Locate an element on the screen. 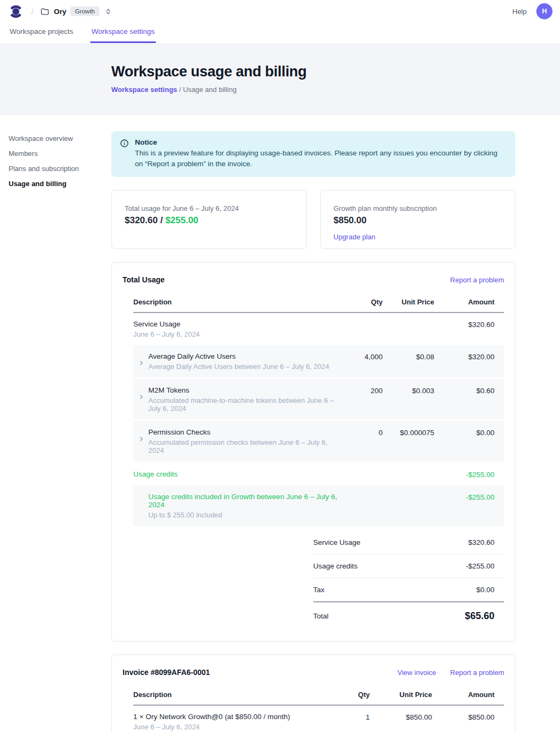 The width and height of the screenshot is (560, 732). workspace-tabs: Workspace projects Workspace settings is located at coordinates (280, 33).